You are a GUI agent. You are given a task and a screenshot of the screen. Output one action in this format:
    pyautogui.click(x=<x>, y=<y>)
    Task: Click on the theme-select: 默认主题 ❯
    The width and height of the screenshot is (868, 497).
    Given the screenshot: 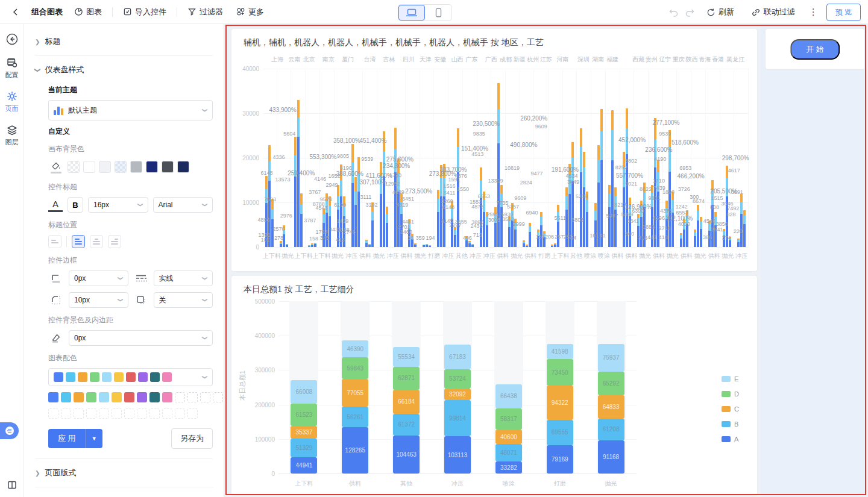 What is the action you would take?
    pyautogui.click(x=130, y=110)
    